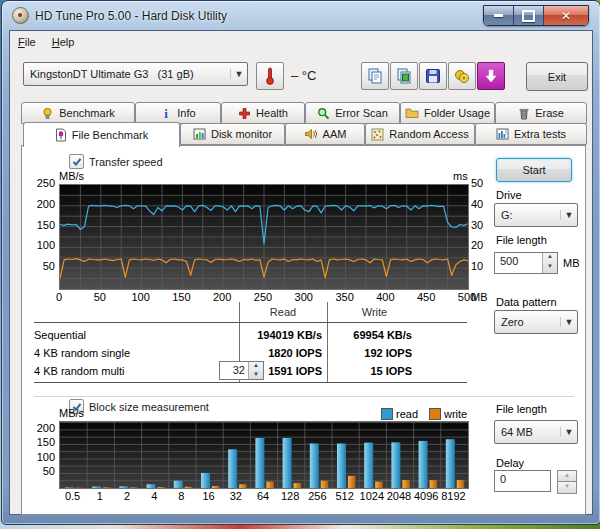  Describe the element at coordinates (498, 16) in the screenshot. I see `minimize-icon` at that location.